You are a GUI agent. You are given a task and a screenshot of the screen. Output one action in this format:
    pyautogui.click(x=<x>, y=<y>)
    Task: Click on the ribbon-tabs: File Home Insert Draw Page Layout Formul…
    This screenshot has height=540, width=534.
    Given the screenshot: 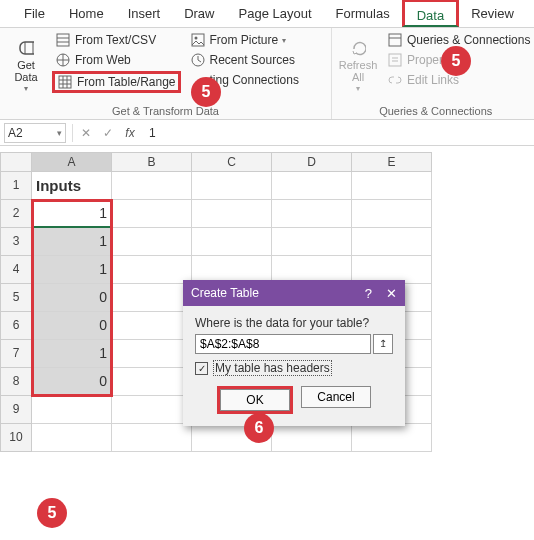 What is the action you would take?
    pyautogui.click(x=267, y=14)
    